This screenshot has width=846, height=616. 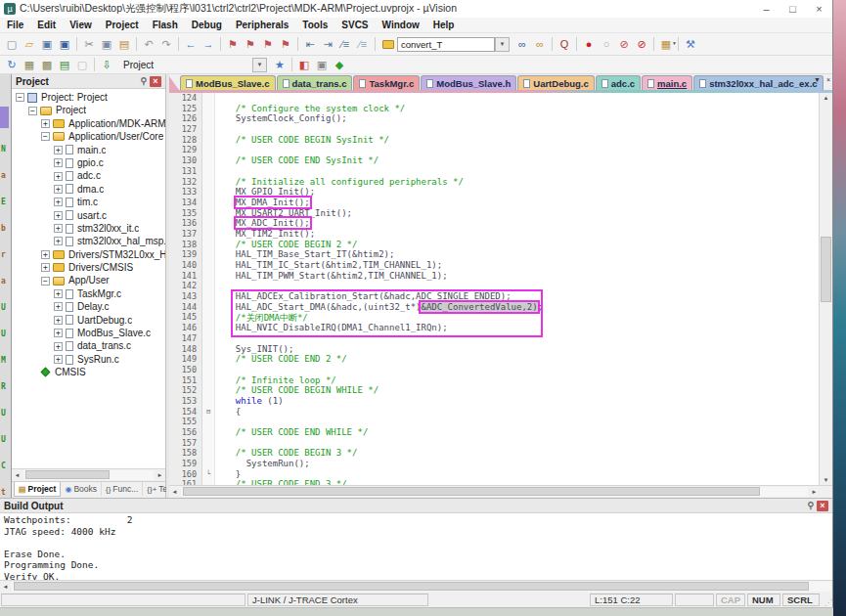 I want to click on redo-icon: ↷, so click(x=166, y=44).